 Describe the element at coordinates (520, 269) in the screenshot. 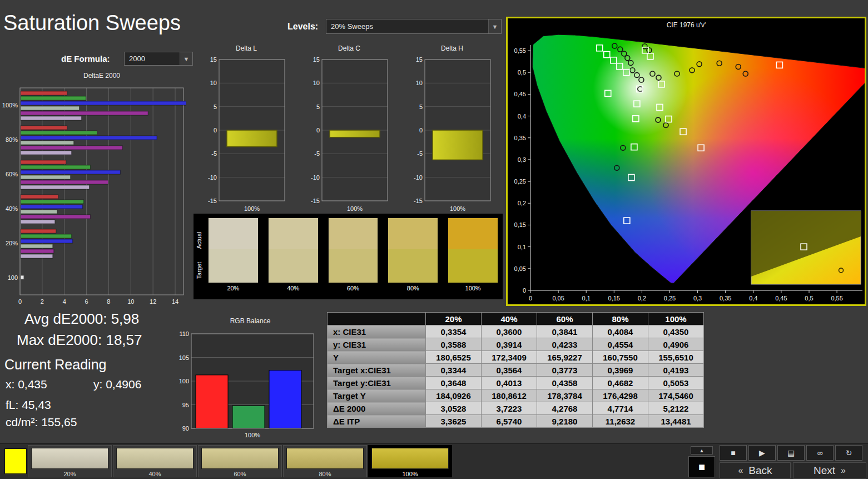

I see `svg-text: 0,05` at that location.